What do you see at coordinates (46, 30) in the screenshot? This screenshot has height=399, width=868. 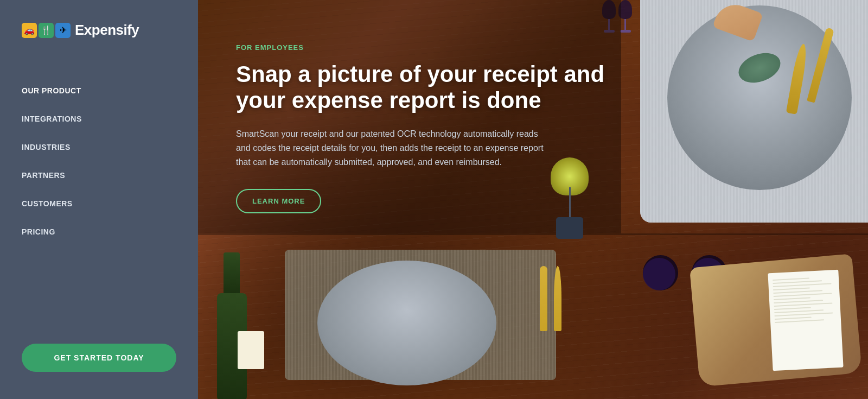 I see `logo-icons: 🚗 🍴 ✈` at bounding box center [46, 30].